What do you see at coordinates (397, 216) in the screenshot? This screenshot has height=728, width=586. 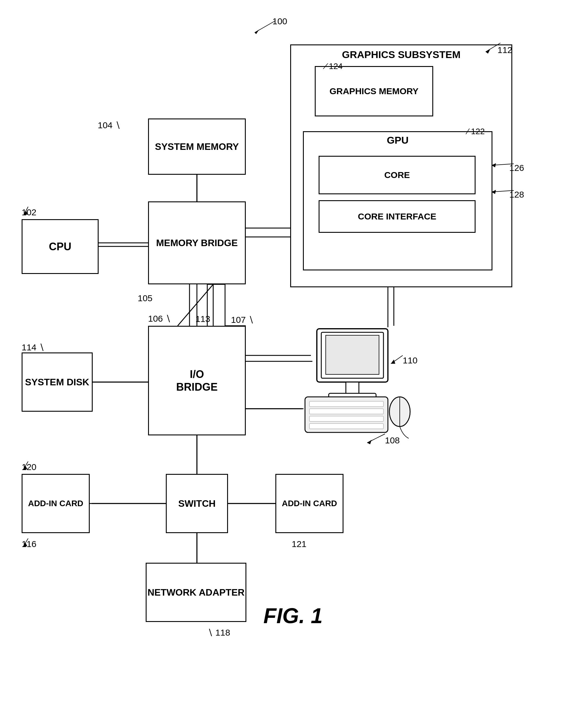 I see `core-interface-box: CORE INTERFACE` at bounding box center [397, 216].